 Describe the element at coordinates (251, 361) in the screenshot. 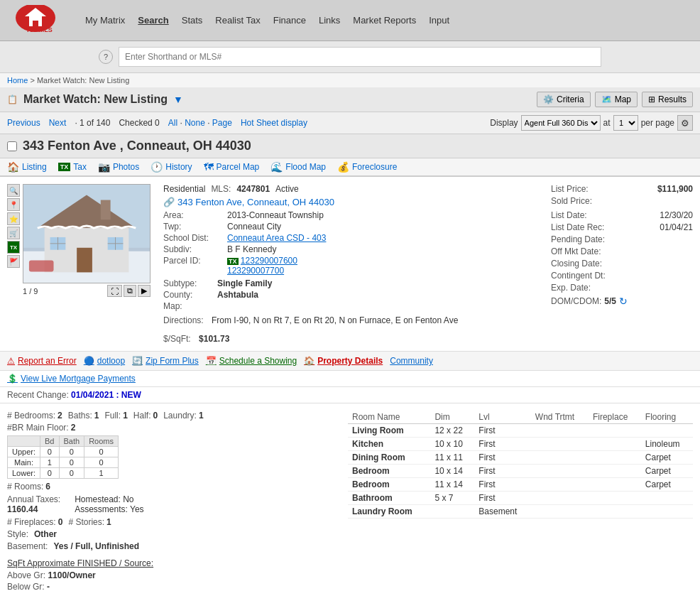

I see `schedule-showing-button: 📅 Schedule a Showing` at that location.